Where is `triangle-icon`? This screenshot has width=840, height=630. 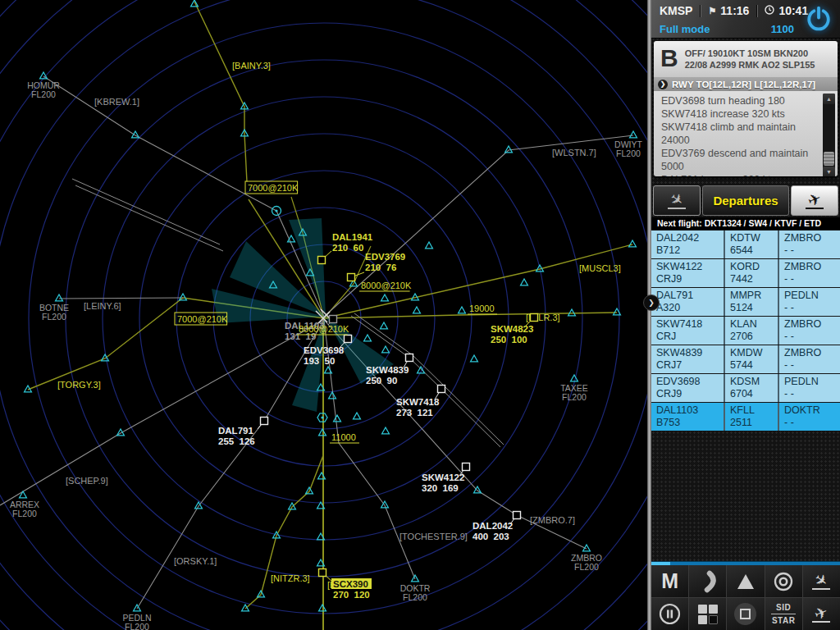 triangle-icon is located at coordinates (746, 582).